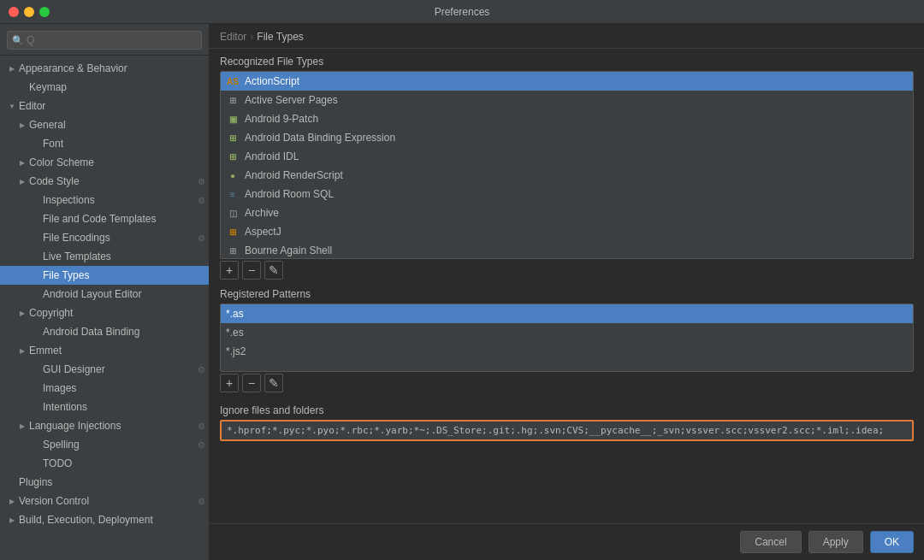  What do you see at coordinates (44, 12) in the screenshot?
I see `maximize-button` at bounding box center [44, 12].